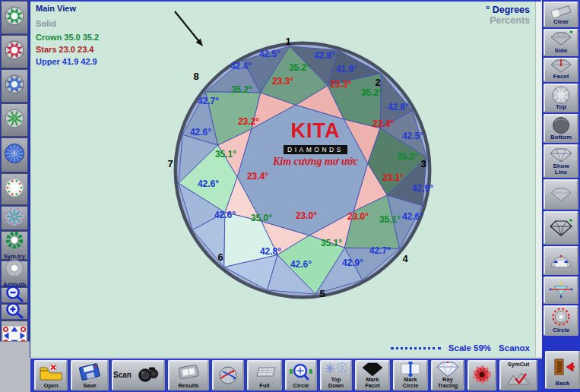 The image size is (580, 392). Describe the element at coordinates (51, 375) in the screenshot. I see `open-button: Open` at that location.